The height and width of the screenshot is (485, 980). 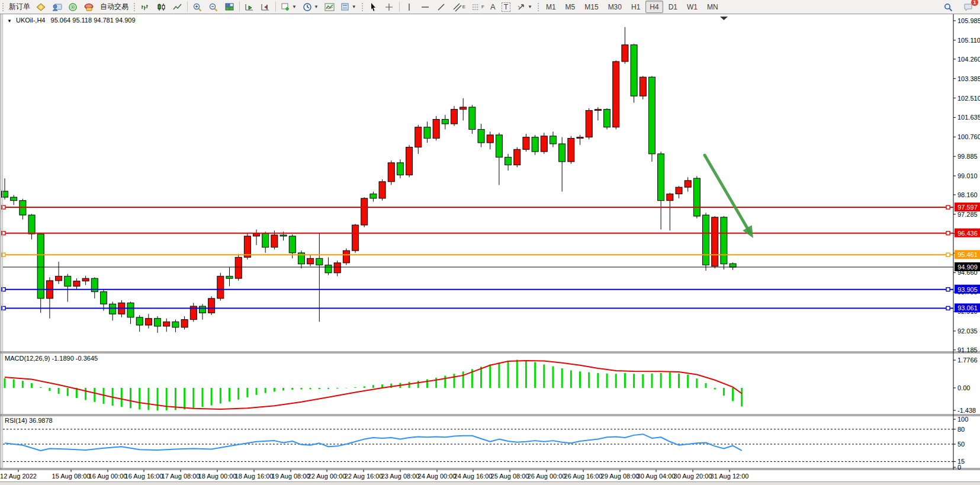 I want to click on price-tick-label: 97.285, so click(x=968, y=214).